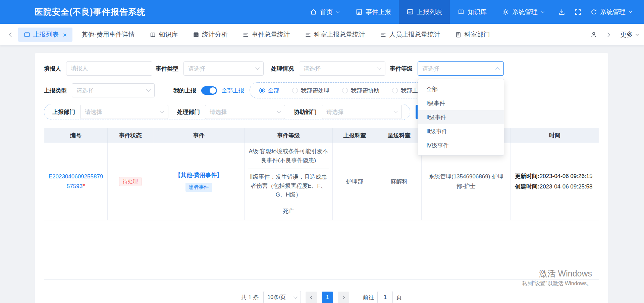  I want to click on more-button: 更多, so click(630, 35).